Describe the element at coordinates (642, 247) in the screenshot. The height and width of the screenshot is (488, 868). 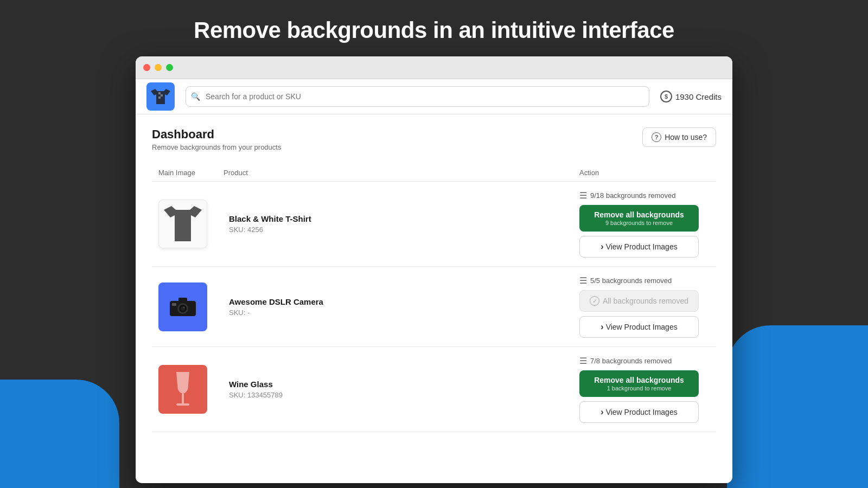
I see `view-images-label-1: View Product Images` at that location.